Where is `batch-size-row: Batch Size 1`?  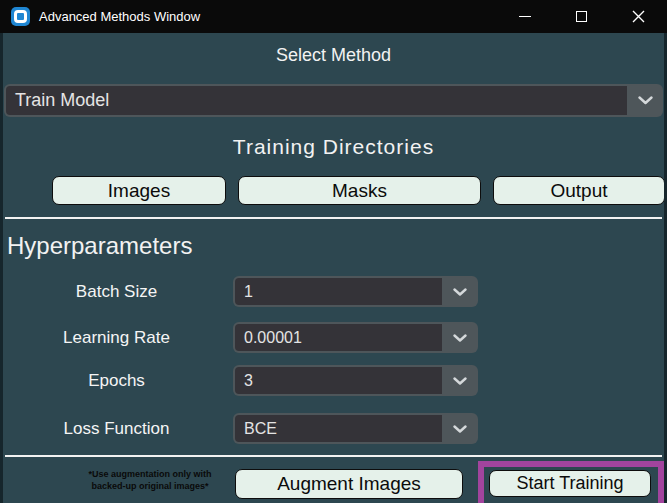
batch-size-row: Batch Size 1 is located at coordinates (334, 292).